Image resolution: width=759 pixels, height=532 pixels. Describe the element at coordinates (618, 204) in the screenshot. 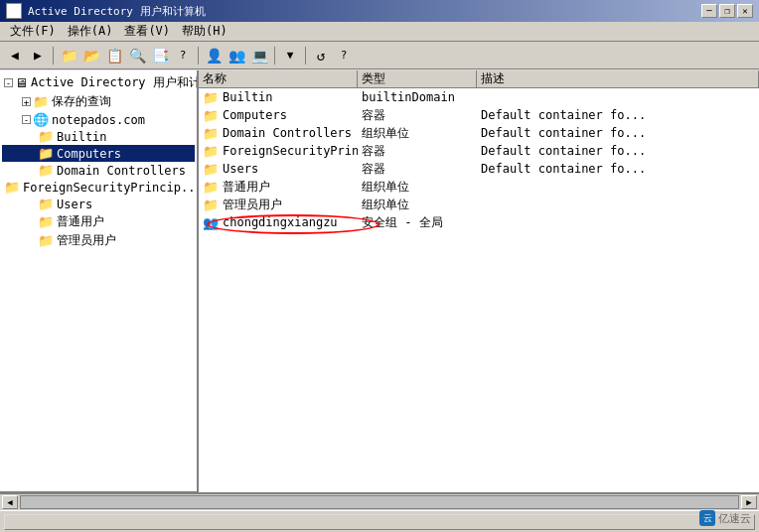

I see `admin-users-row-desc` at that location.